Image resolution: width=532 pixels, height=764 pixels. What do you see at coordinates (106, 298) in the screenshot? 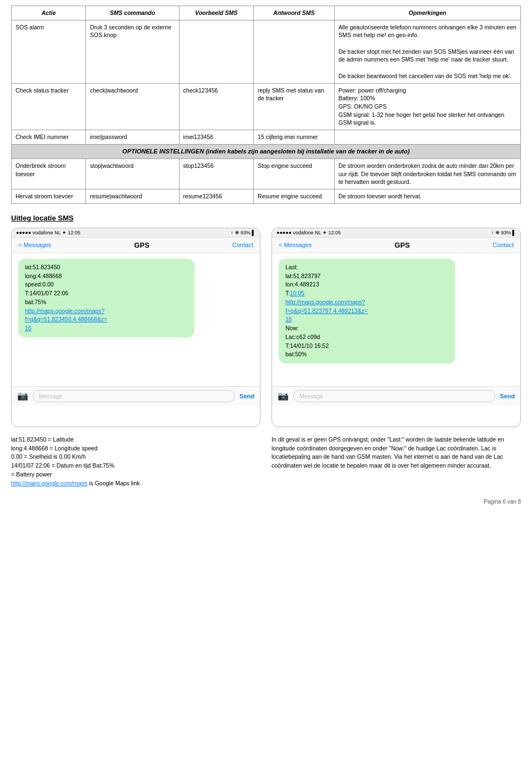
I see `phone1-message-bubble: lat:51.823450 long:4.488668 speed:0.00 T…` at bounding box center [106, 298].